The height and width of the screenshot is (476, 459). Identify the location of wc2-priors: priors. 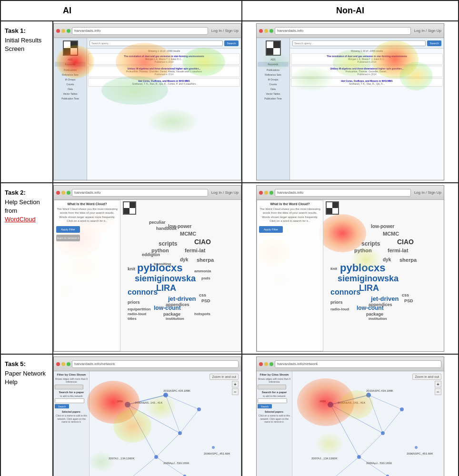
(337, 302).